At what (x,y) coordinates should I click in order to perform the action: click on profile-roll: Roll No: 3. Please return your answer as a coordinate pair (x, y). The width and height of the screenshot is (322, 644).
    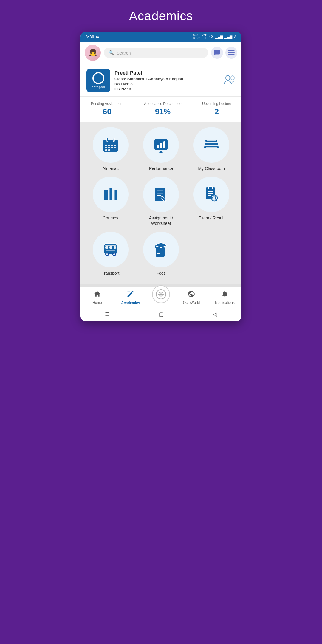
    Looking at the image, I should click on (169, 84).